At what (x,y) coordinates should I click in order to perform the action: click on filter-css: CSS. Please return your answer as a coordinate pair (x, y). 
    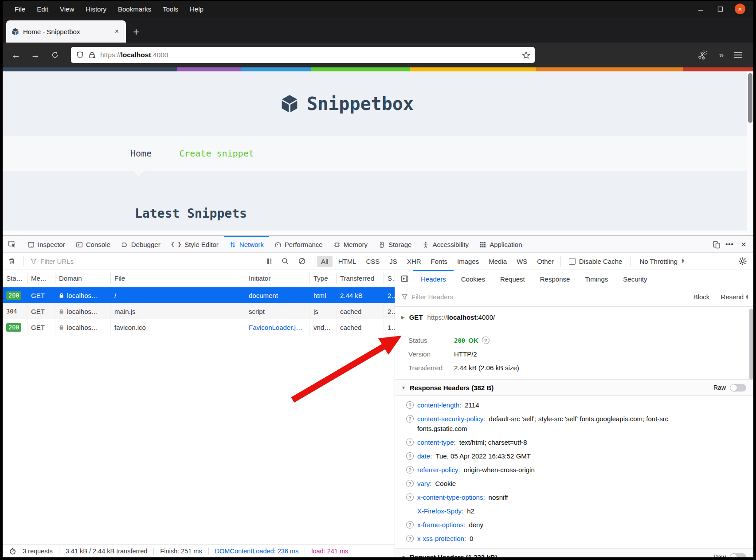
    Looking at the image, I should click on (373, 262).